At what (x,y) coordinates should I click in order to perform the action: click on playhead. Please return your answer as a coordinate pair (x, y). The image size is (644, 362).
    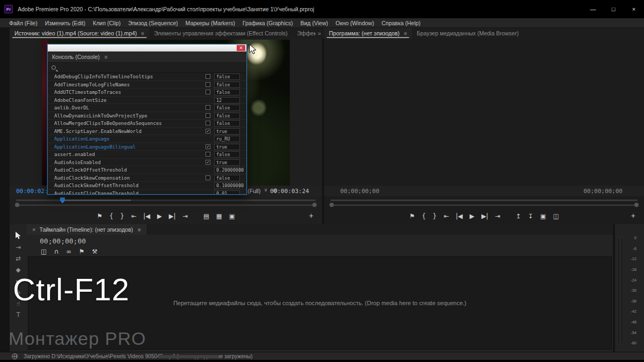
    Looking at the image, I should click on (62, 201).